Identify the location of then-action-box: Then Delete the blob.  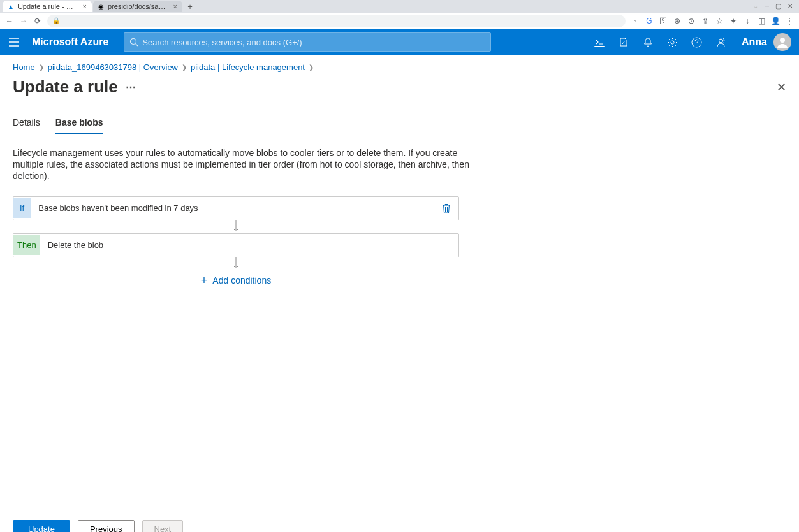
(236, 245).